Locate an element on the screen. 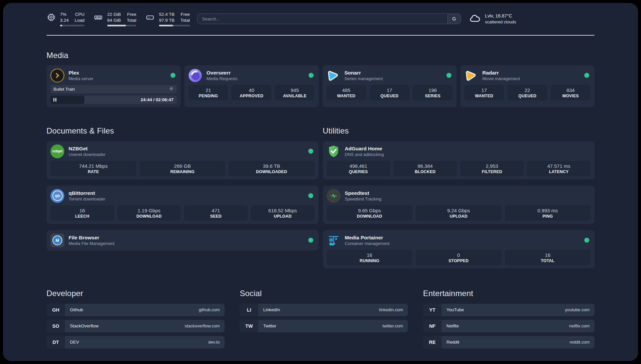 The width and height of the screenshot is (641, 364). link-url: reddit.com is located at coordinates (580, 342).